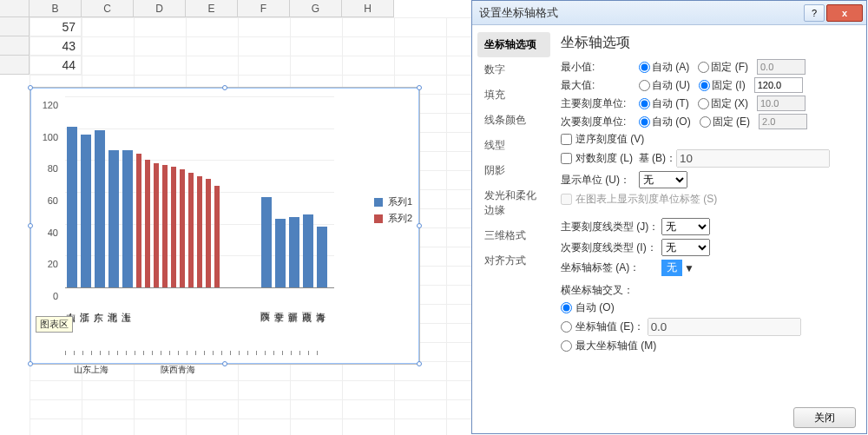 The width and height of the screenshot is (868, 435). I want to click on dialog-title: 设置坐标轴格式, so click(639, 13).